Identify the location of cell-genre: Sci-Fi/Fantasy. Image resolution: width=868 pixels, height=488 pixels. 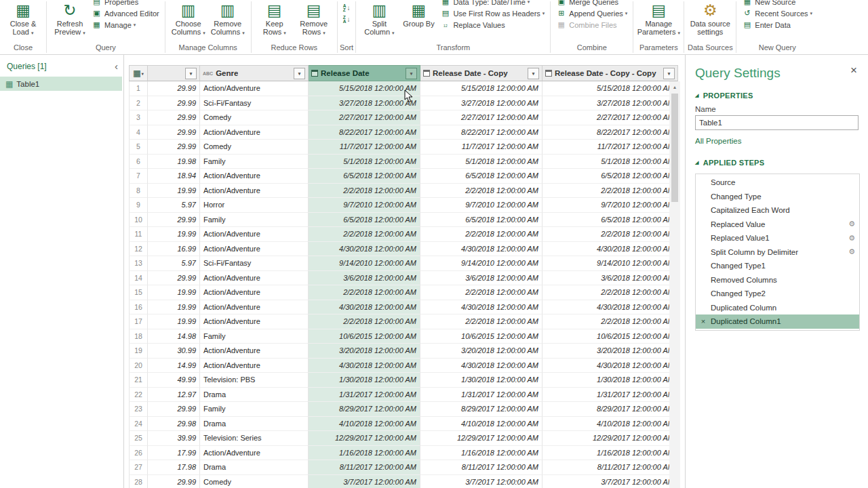
(254, 104).